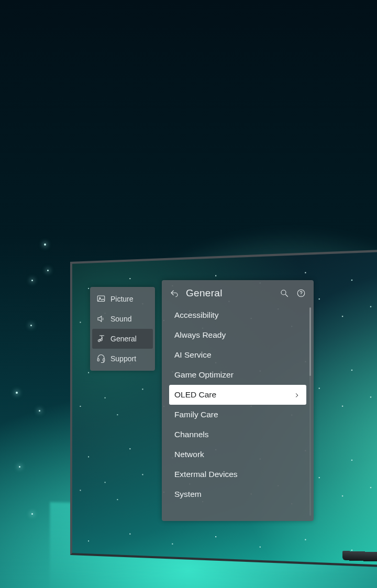  Describe the element at coordinates (196, 415) in the screenshot. I see `settings-row-label: Family Care` at that location.